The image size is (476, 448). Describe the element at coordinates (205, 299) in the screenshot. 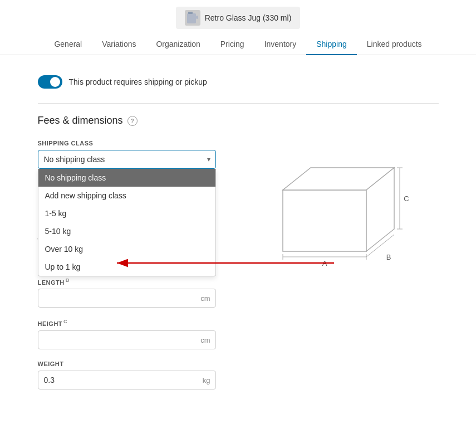

I see `length-unit: cm` at that location.